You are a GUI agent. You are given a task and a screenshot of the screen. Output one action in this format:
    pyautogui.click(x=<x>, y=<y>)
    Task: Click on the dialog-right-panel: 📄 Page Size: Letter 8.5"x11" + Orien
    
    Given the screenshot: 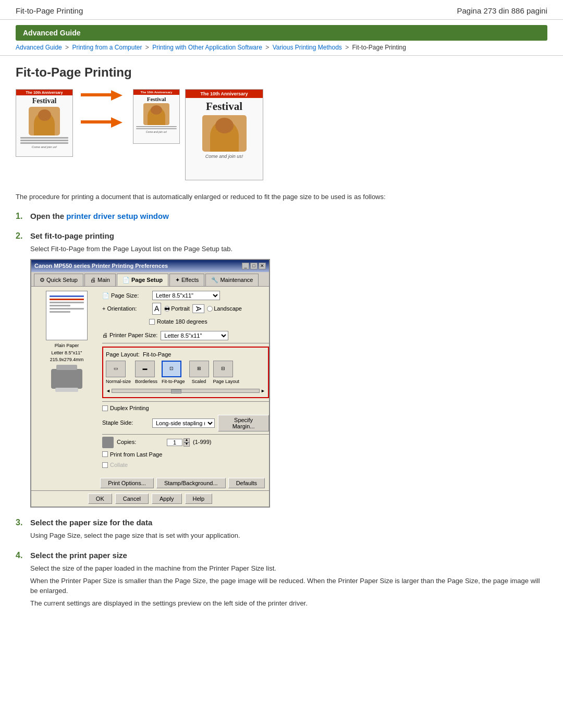 What is the action you would take?
    pyautogui.click(x=186, y=381)
    